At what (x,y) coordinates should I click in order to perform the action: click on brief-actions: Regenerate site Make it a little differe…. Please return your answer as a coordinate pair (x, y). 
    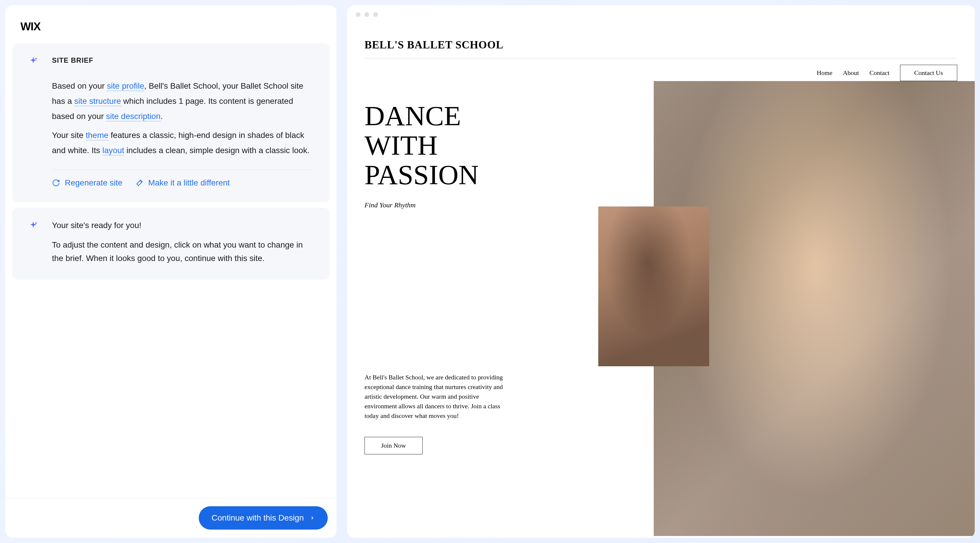
    Looking at the image, I should click on (183, 183).